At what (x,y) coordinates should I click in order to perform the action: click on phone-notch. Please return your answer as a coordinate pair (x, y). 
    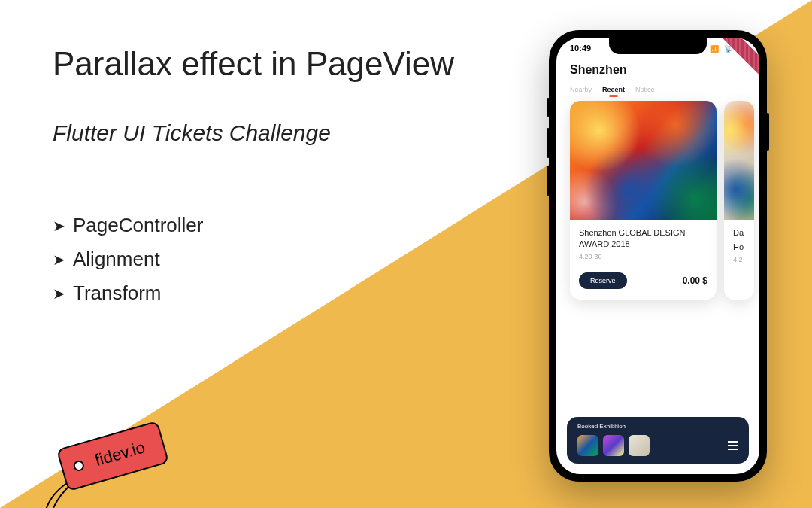
    Looking at the image, I should click on (658, 46).